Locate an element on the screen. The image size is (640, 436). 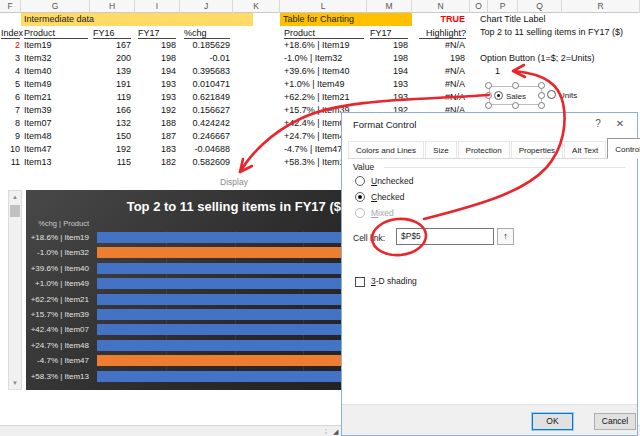
units-radio-icon is located at coordinates (552, 94).